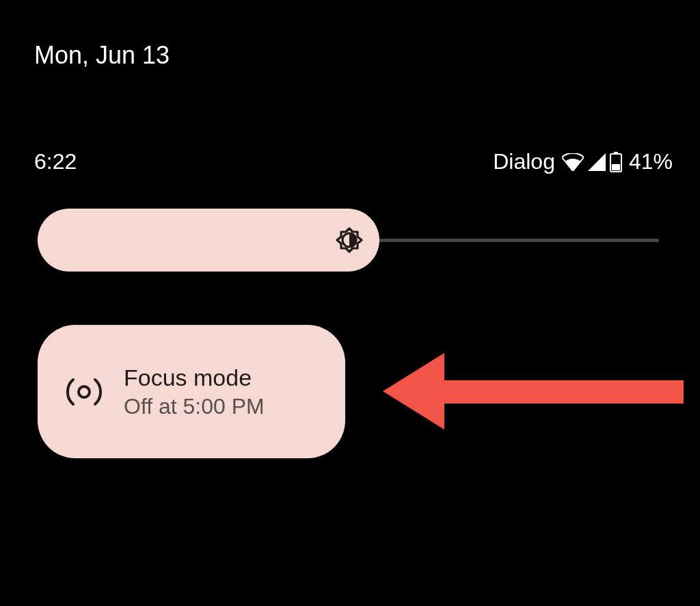 The image size is (700, 606). What do you see at coordinates (208, 240) in the screenshot?
I see `brightness-slider-thumb` at bounding box center [208, 240].